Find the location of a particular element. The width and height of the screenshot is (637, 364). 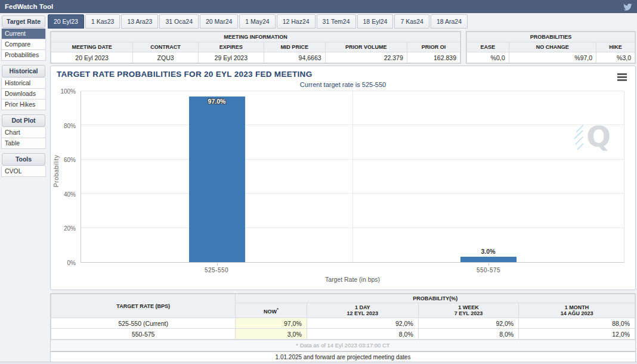

meeting-info-table: MEETING INFORMATIONMEETING DATECONTRACTE… is located at coordinates (255, 48).